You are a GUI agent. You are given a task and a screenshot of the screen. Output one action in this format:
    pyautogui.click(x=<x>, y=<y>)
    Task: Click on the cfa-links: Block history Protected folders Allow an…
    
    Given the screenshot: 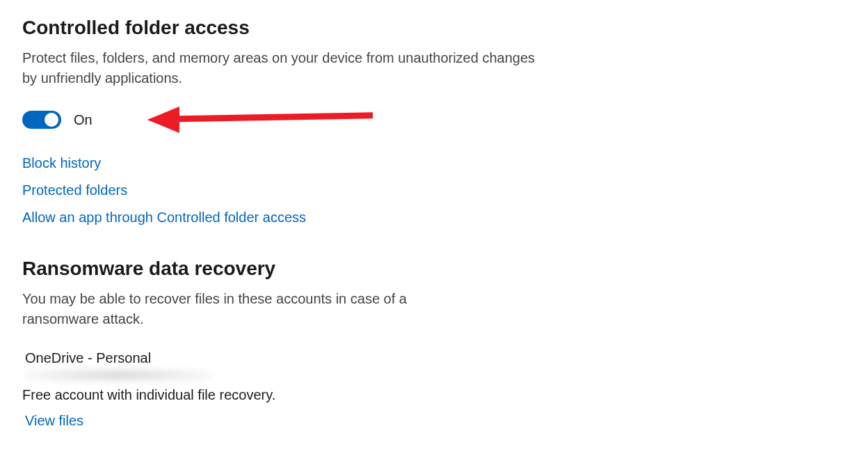 What is the action you would take?
    pyautogui.click(x=434, y=191)
    